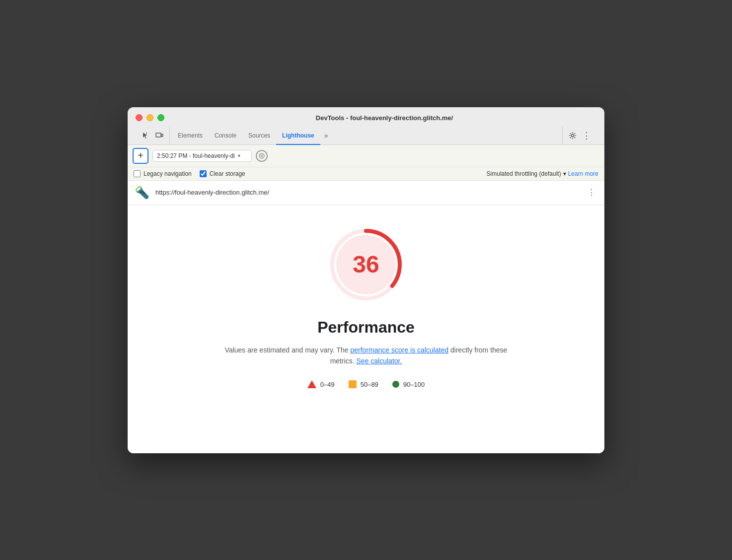 This screenshot has height=560, width=732. I want to click on green-circle-icon, so click(396, 384).